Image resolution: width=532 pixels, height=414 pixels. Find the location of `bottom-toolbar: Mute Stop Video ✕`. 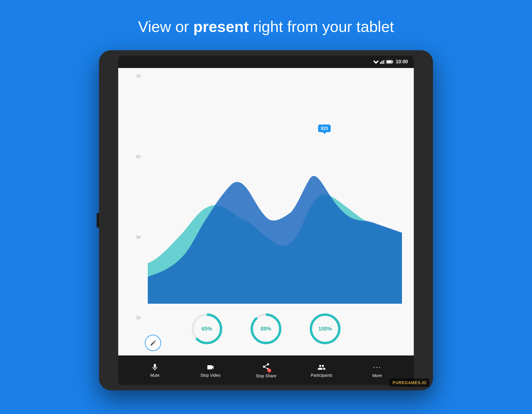

bottom-toolbar: Mute Stop Video ✕ is located at coordinates (266, 370).